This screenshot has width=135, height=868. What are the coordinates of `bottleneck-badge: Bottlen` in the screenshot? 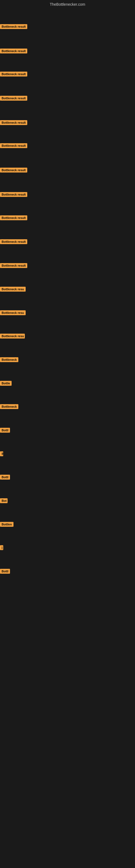 It's located at (7, 524).